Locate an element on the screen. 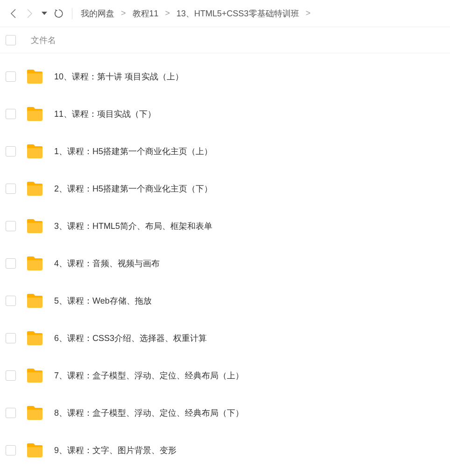 This screenshot has height=476, width=450. file-row: 7、课程：盒子模型、浮动、定位、经典布局（上） is located at coordinates (225, 376).